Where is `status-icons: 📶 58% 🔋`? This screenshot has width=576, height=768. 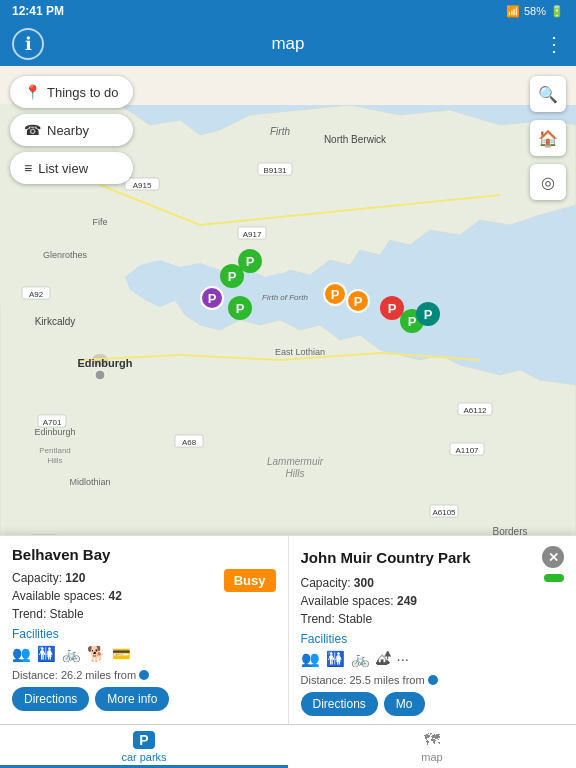 status-icons: 📶 58% 🔋 is located at coordinates (535, 12).